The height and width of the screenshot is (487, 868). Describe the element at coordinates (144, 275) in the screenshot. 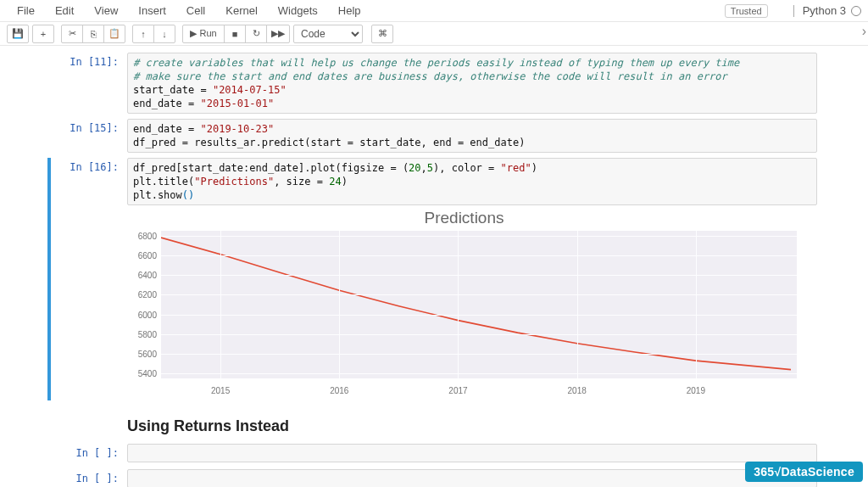

I see `y-tick-label: 6400` at that location.